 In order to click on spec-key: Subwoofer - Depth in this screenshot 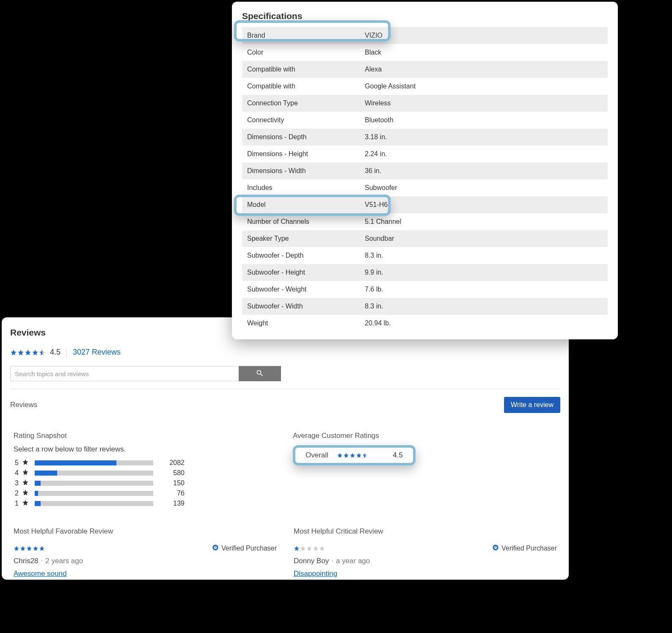, I will do `click(303, 256)`.